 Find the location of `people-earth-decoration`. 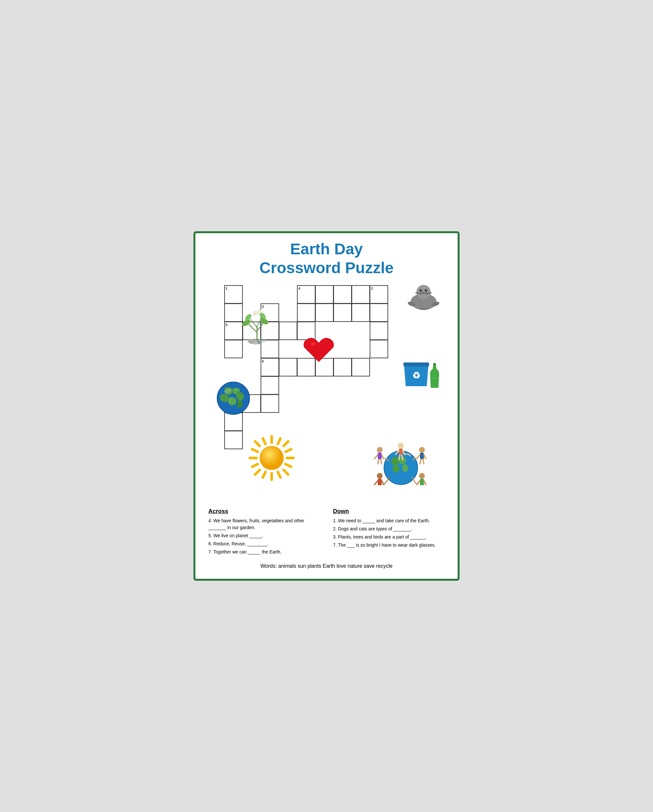

people-earth-decoration is located at coordinates (401, 465).